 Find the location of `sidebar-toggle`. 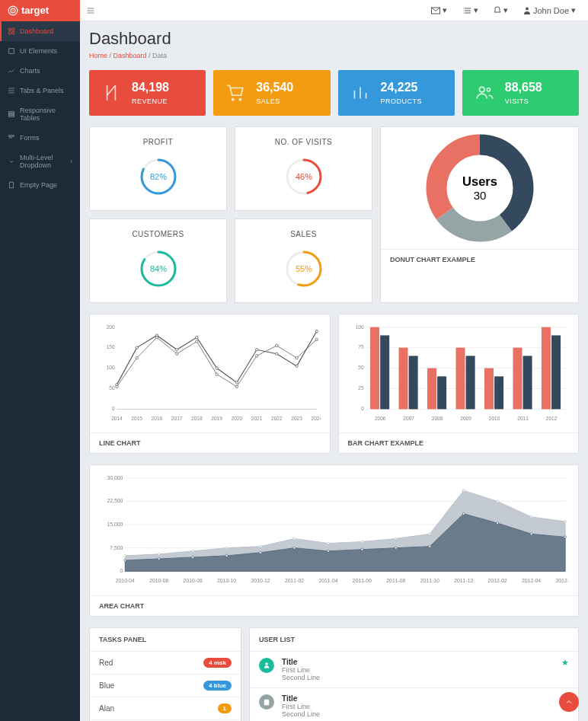

sidebar-toggle is located at coordinates (91, 11).